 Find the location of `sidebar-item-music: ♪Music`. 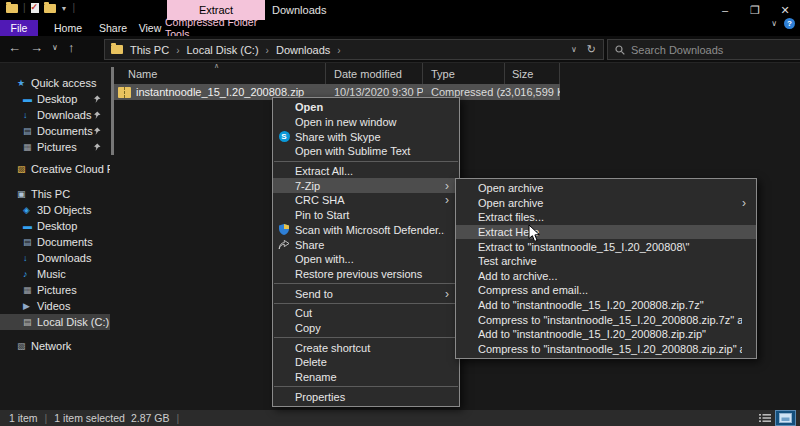

sidebar-item-music: ♪Music is located at coordinates (55, 274).